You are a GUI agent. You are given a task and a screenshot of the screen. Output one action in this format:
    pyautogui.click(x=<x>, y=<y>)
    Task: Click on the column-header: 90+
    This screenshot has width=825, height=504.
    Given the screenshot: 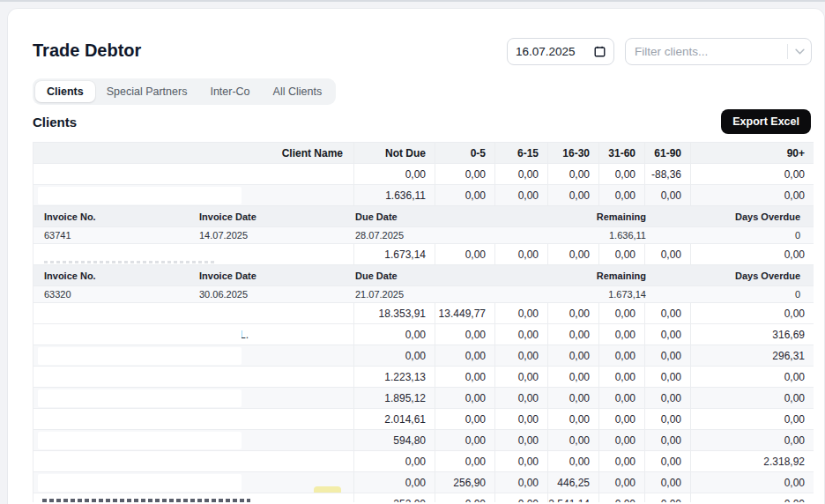 What is the action you would take?
    pyautogui.click(x=753, y=153)
    